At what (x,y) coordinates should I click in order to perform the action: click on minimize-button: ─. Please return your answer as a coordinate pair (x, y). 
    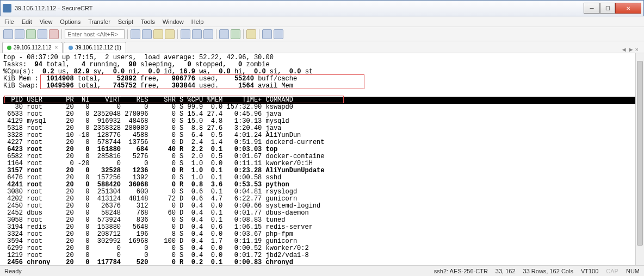
    Looking at the image, I should click on (592, 8).